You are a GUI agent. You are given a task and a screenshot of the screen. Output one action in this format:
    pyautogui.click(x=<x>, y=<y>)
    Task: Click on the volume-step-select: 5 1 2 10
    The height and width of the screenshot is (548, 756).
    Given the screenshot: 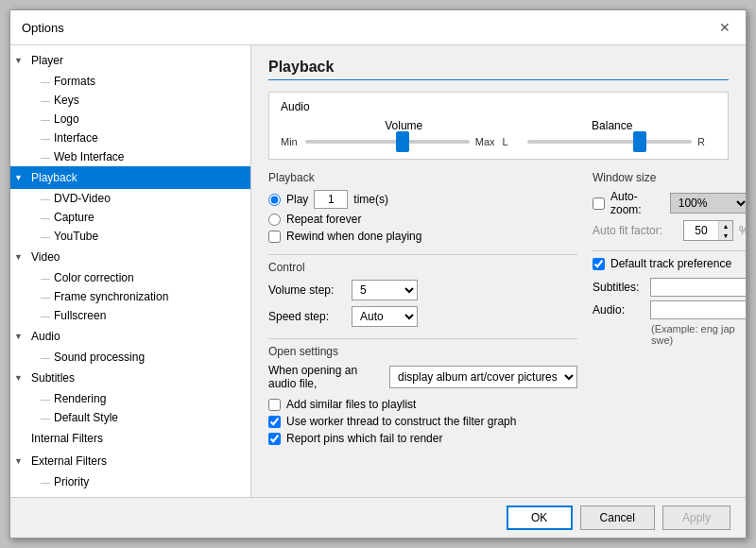 What is the action you would take?
    pyautogui.click(x=385, y=290)
    